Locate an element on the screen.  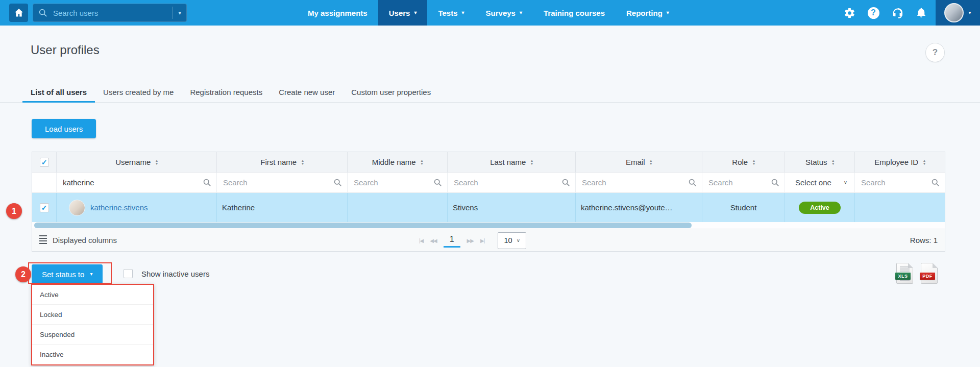
filter-status-select: Select one ∨ is located at coordinates (820, 183).